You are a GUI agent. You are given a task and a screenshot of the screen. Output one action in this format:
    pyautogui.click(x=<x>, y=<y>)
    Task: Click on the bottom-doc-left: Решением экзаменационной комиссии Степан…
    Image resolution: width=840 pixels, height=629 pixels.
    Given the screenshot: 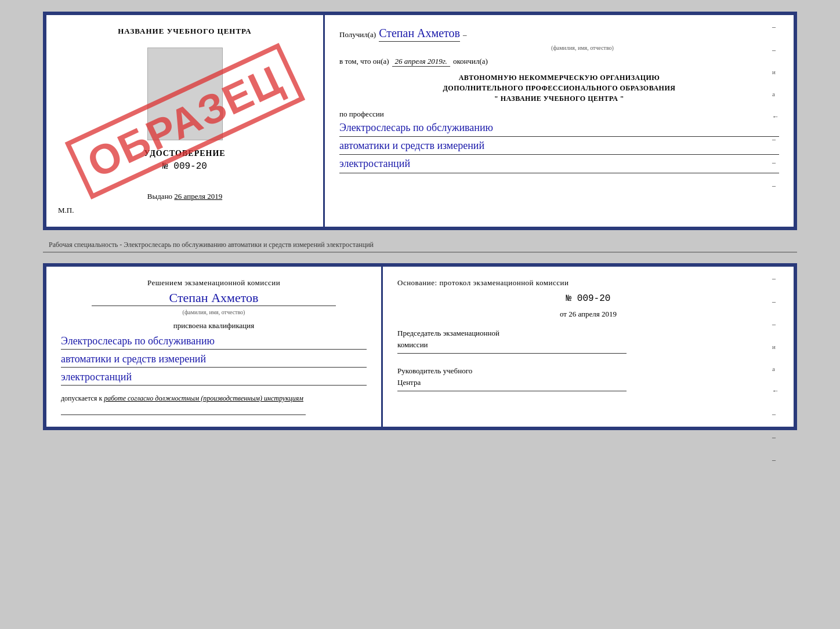 What is the action you would take?
    pyautogui.click(x=215, y=347)
    